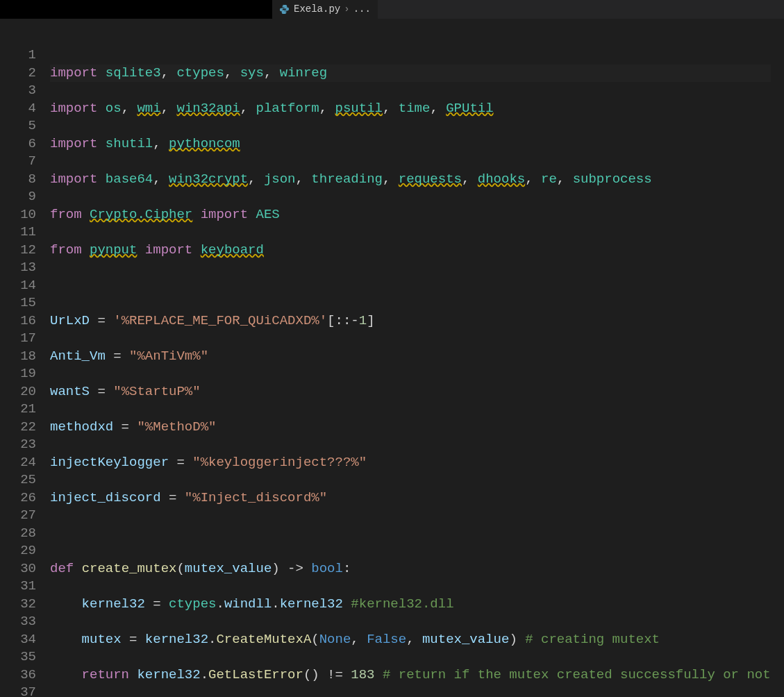 The height and width of the screenshot is (697, 784). Describe the element at coordinates (18, 498) in the screenshot. I see `line-number: 26` at that location.